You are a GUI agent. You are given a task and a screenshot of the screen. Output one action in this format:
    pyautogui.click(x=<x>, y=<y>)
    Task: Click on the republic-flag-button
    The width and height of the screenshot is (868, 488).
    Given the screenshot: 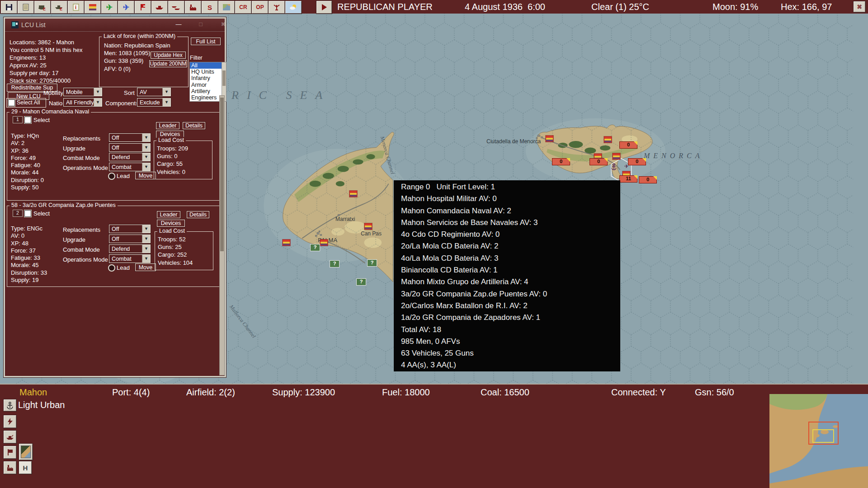 What is the action you would take?
    pyautogui.click(x=93, y=7)
    